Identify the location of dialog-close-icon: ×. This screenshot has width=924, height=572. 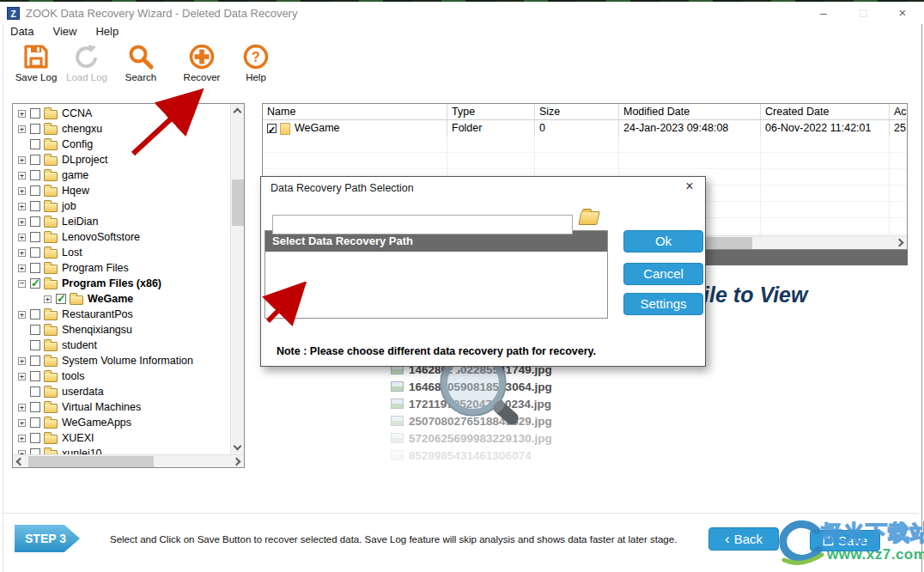
(690, 186).